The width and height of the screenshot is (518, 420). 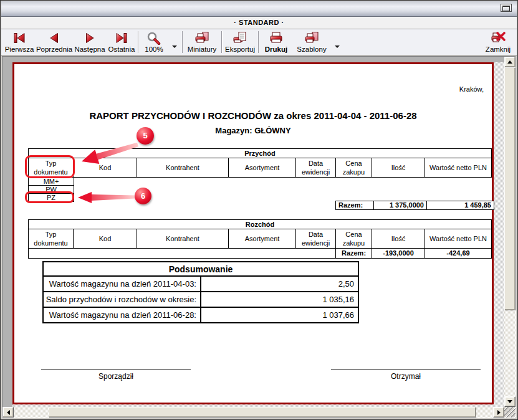 What do you see at coordinates (145, 136) in the screenshot?
I see `callout-badge-5: 5` at bounding box center [145, 136].